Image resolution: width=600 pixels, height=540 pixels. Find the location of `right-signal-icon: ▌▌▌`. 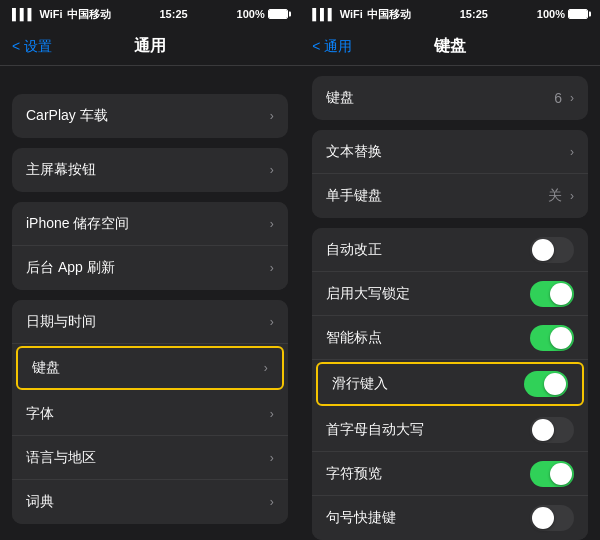

right-signal-icon: ▌▌▌ is located at coordinates (324, 14).